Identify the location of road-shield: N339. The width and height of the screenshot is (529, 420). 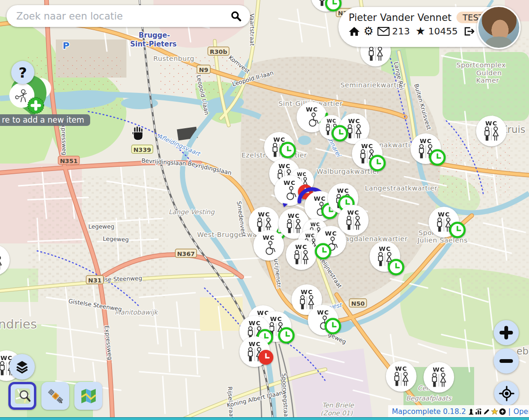
(142, 149).